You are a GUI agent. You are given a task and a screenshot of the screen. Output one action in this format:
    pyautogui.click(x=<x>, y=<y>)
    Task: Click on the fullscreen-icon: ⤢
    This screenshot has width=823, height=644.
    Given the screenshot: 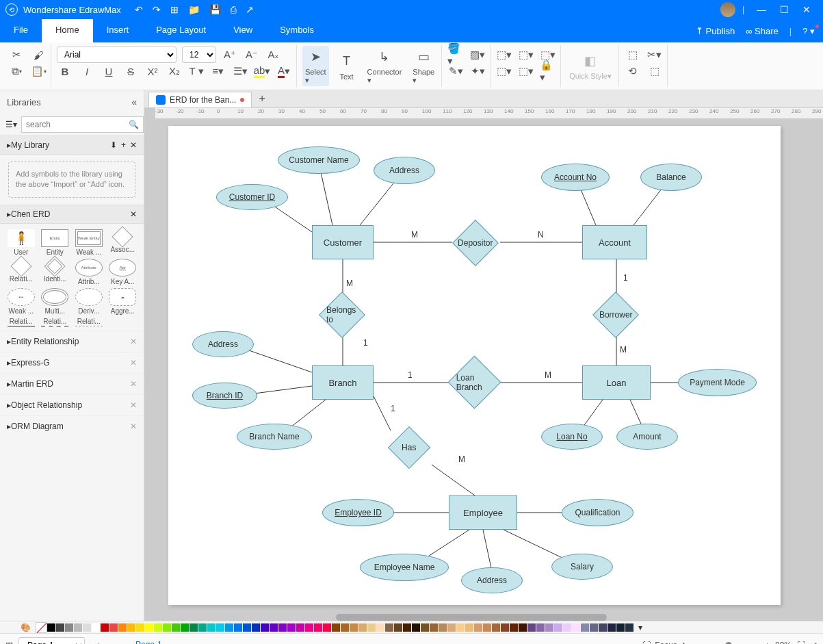 What is the action you would take?
    pyautogui.click(x=814, y=643)
    